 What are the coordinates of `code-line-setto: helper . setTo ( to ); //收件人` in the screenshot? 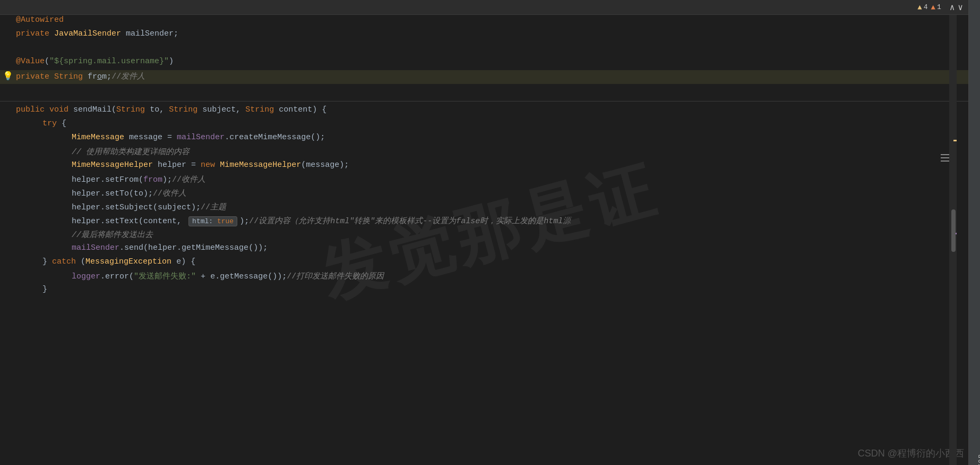 It's located at (484, 195).